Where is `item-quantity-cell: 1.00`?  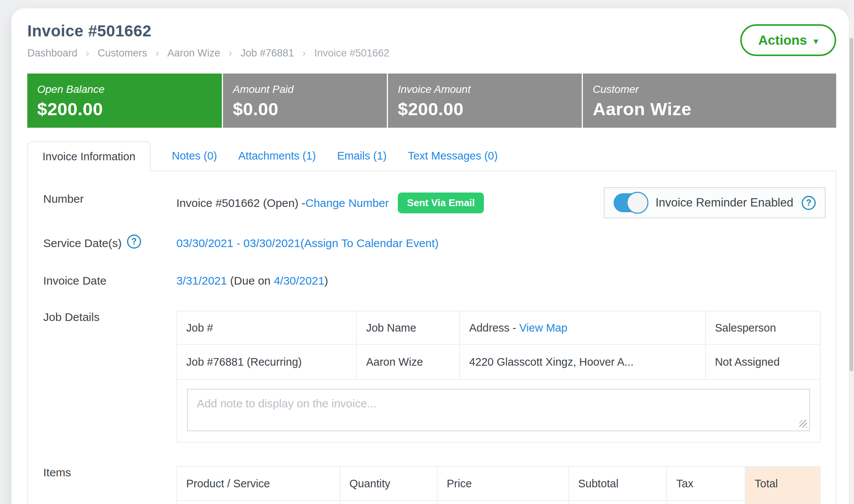 item-quantity-cell: 1.00 is located at coordinates (388, 502).